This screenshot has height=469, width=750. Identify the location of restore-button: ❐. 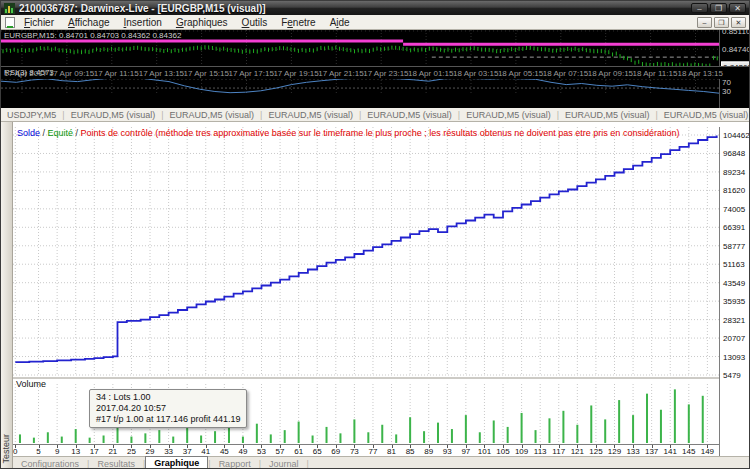
(718, 8).